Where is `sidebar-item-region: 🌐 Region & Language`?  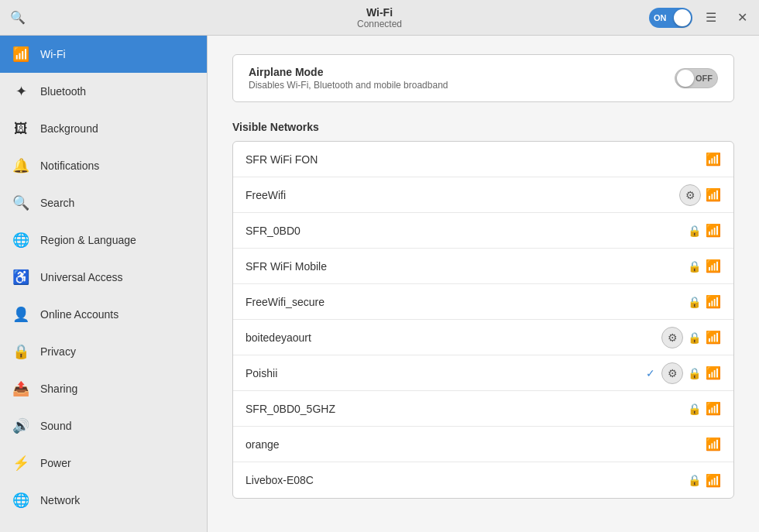 sidebar-item-region: 🌐 Region & Language is located at coordinates (104, 240).